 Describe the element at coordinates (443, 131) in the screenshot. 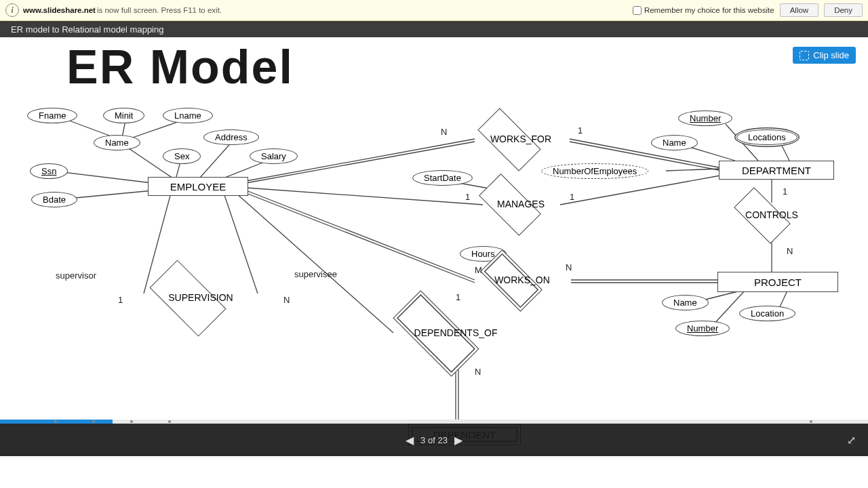

I see `card-n: N` at that location.